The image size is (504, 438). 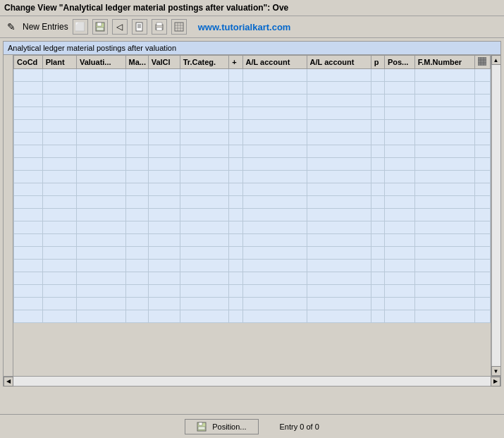 What do you see at coordinates (252, 381) in the screenshot?
I see `h-scroll-track` at bounding box center [252, 381].